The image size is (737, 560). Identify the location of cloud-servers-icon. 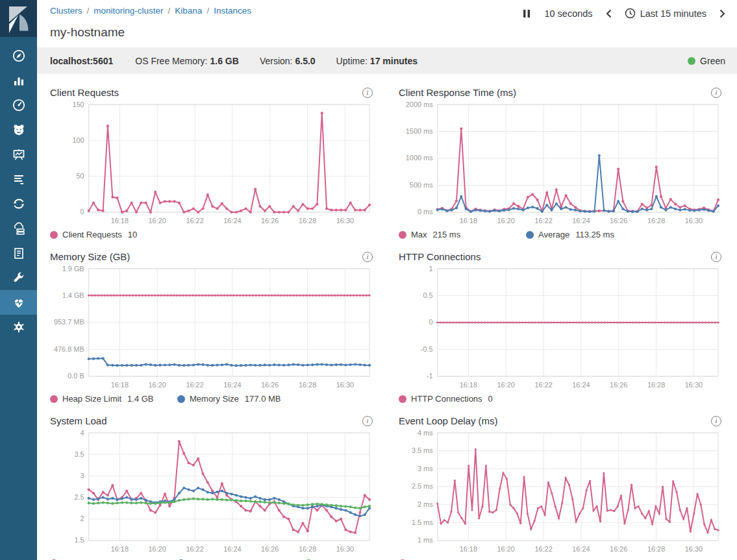
(19, 228).